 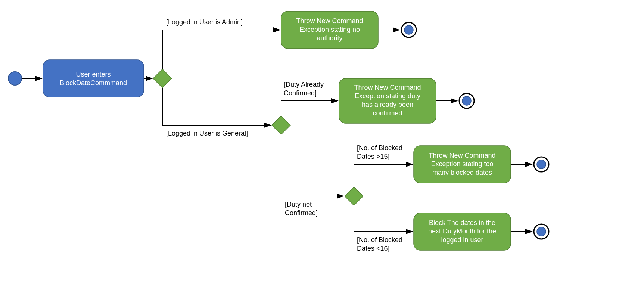 What do you see at coordinates (383, 176) in the screenshot?
I see `edge-gt15-branch` at bounding box center [383, 176].